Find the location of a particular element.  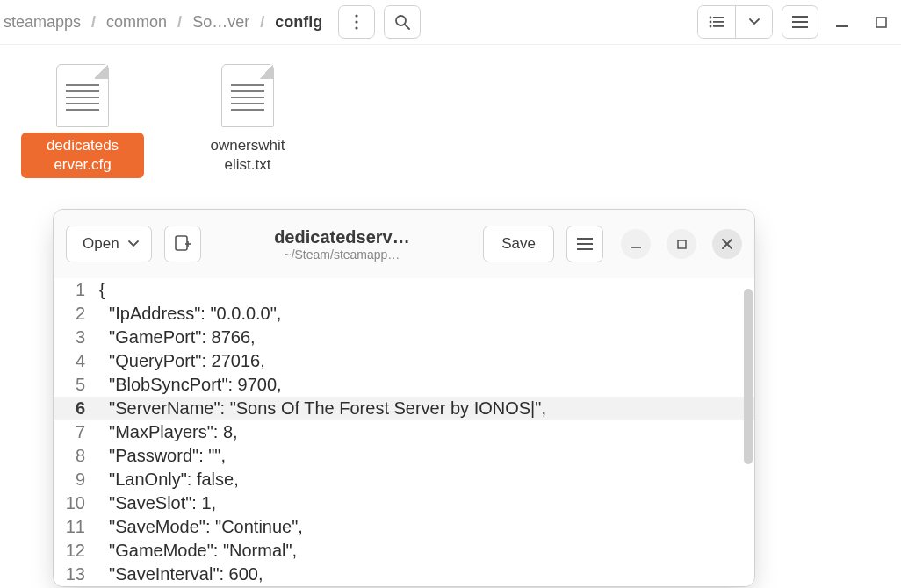

line-number: 13 is located at coordinates (74, 574).